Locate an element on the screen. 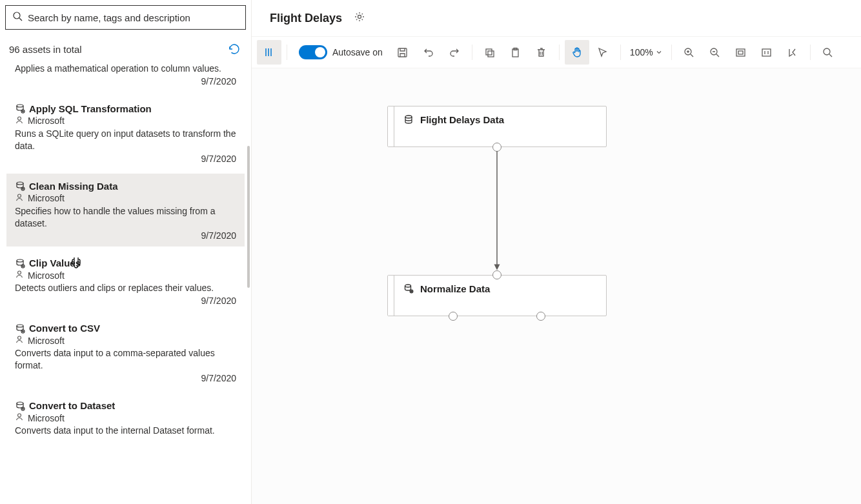 The width and height of the screenshot is (861, 504). redo-button is located at coordinates (454, 52).